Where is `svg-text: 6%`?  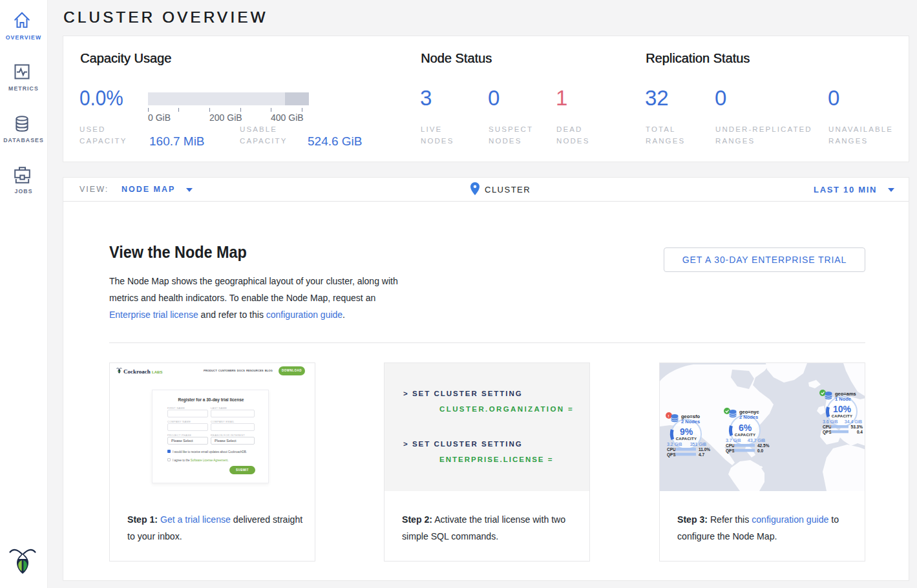 svg-text: 6% is located at coordinates (746, 428).